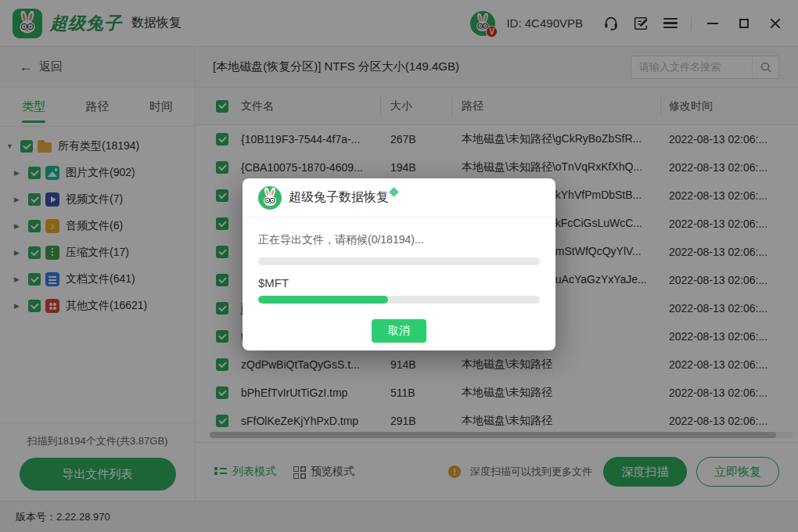 The width and height of the screenshot is (798, 532). What do you see at coordinates (339, 197) in the screenshot?
I see `dialog-title: 超级兔子数据恢复` at bounding box center [339, 197].